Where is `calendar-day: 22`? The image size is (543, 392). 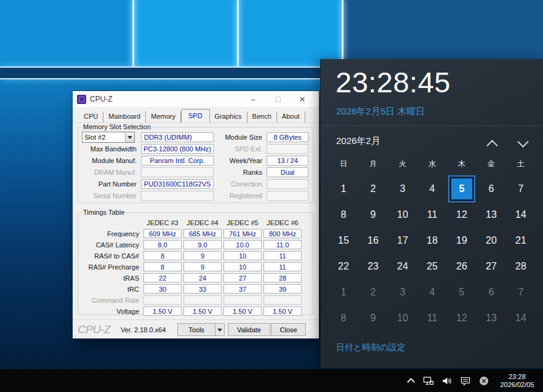 calendar-day: 22 is located at coordinates (344, 266).